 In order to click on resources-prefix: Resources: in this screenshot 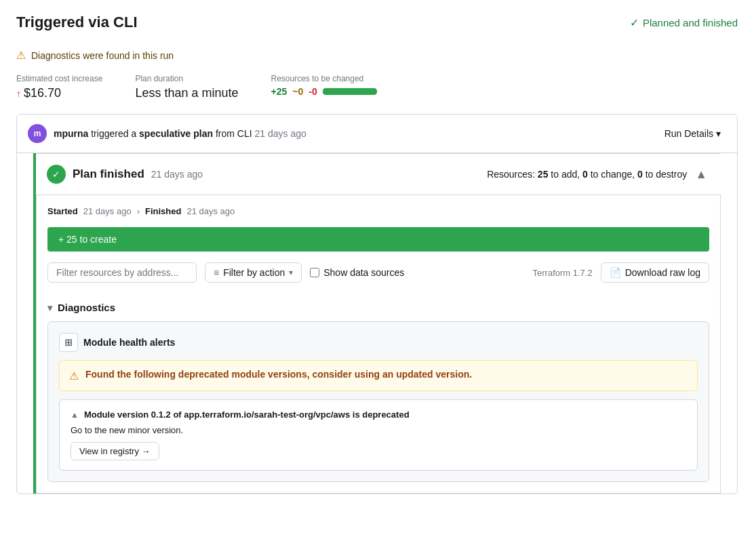, I will do `click(511, 174)`.